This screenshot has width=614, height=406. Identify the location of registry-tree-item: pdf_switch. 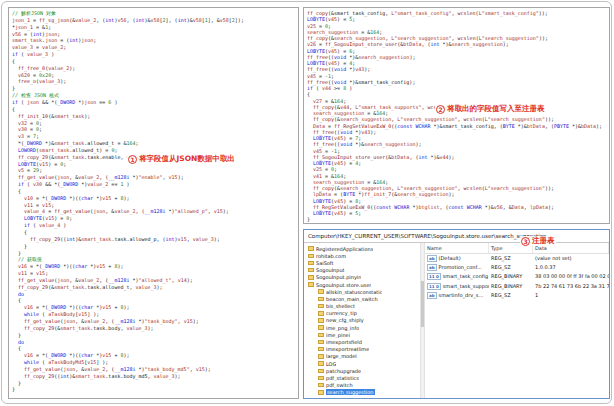
(362, 386).